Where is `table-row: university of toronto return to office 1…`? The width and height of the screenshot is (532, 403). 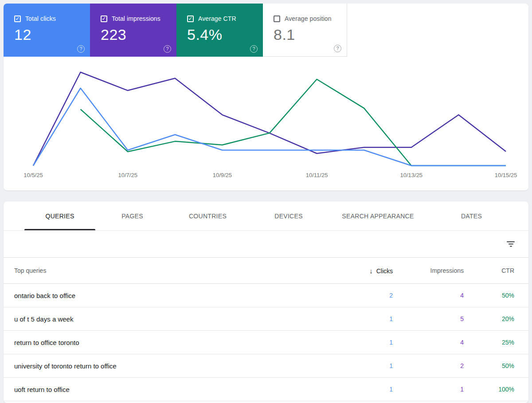
table-row: university of toronto return to office 1… is located at coordinates (266, 366).